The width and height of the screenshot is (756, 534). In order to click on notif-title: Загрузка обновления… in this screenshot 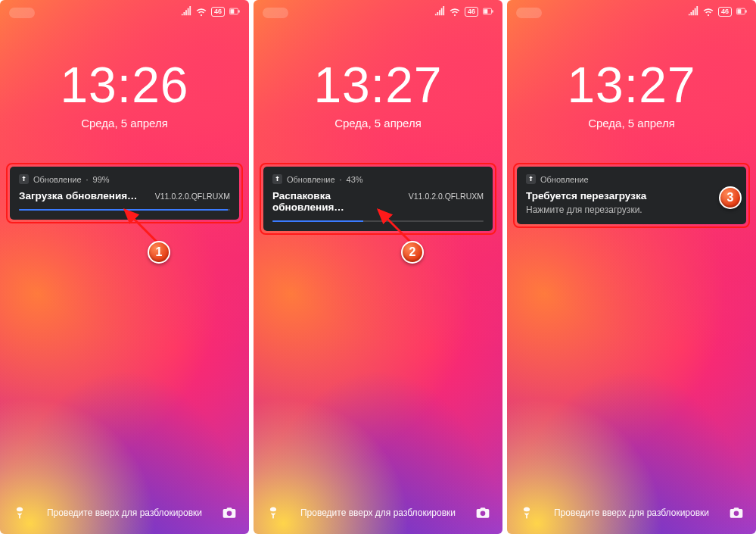, I will do `click(79, 195)`.